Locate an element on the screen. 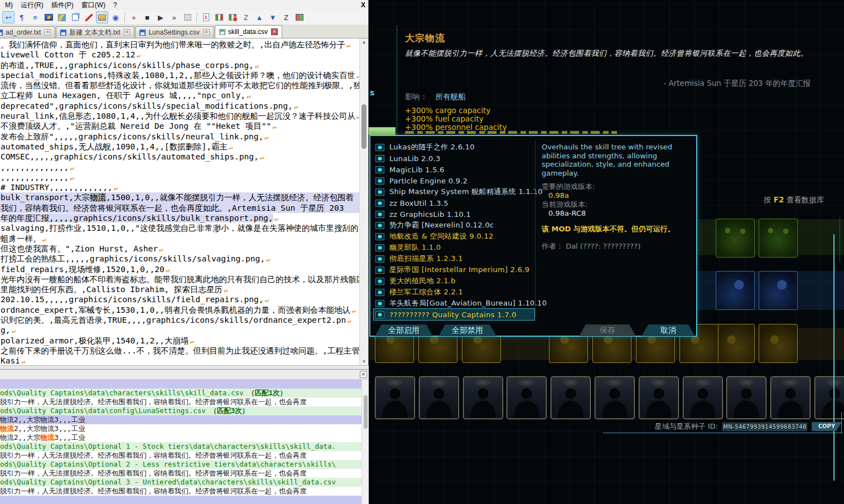 The width and height of the screenshot is (844, 504). shortcut-mapper-icon is located at coordinates (49, 17).